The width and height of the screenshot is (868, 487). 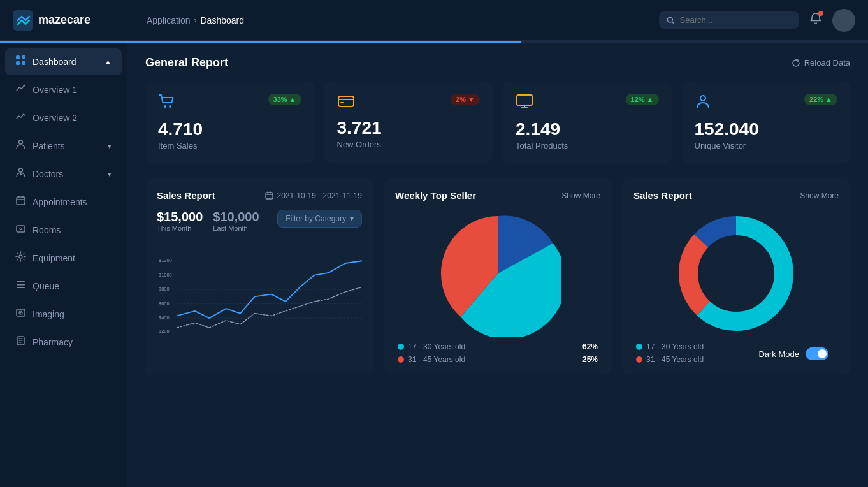 I want to click on dashboard-chevron: ▲, so click(x=108, y=62).